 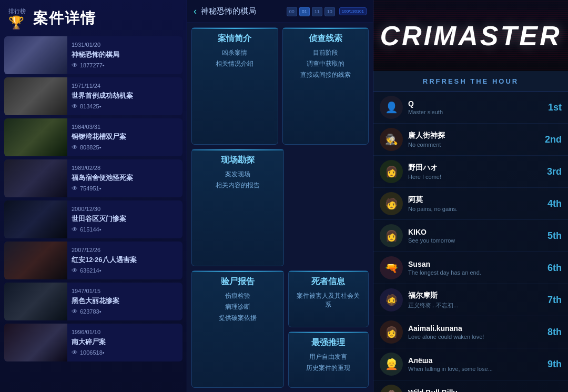 What do you see at coordinates (391, 139) in the screenshot?
I see `rank-avatar: 🕵` at bounding box center [391, 139].